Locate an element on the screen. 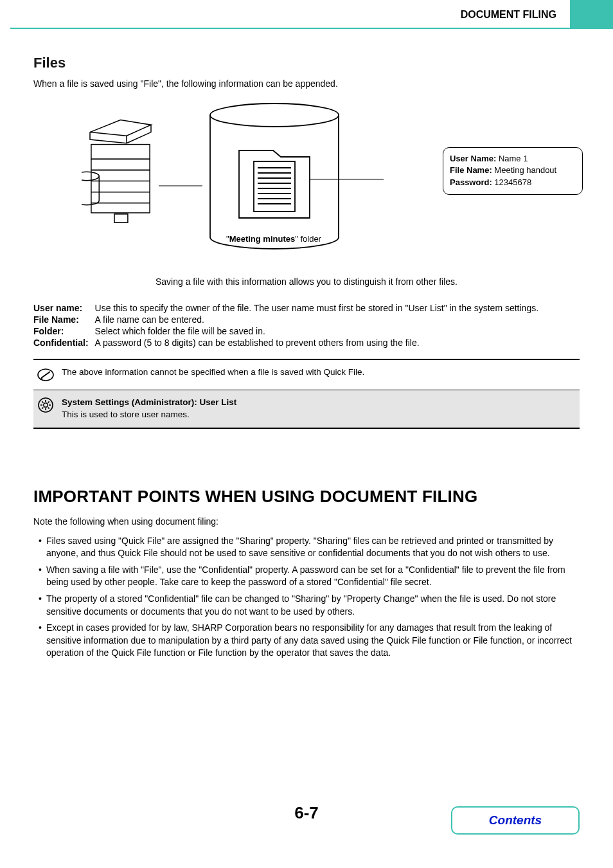 This screenshot has height=868, width=613. note-row: The above information cannot be specifie… is located at coordinates (306, 375).